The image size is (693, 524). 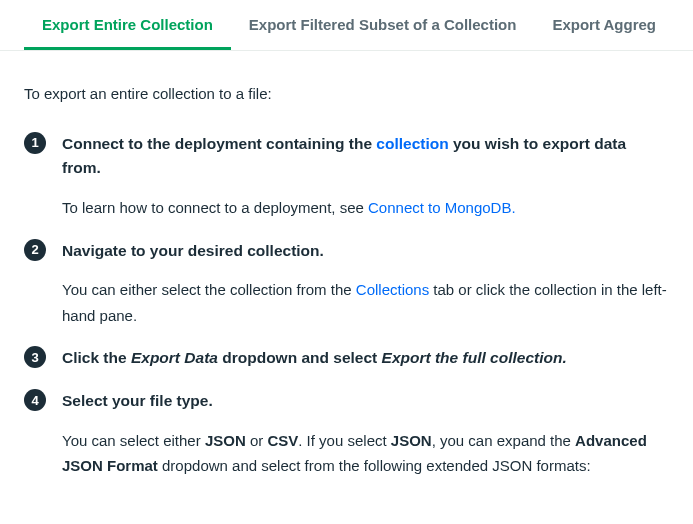 I want to click on tab-export-aggreg: Export Aggreg, so click(x=604, y=25).